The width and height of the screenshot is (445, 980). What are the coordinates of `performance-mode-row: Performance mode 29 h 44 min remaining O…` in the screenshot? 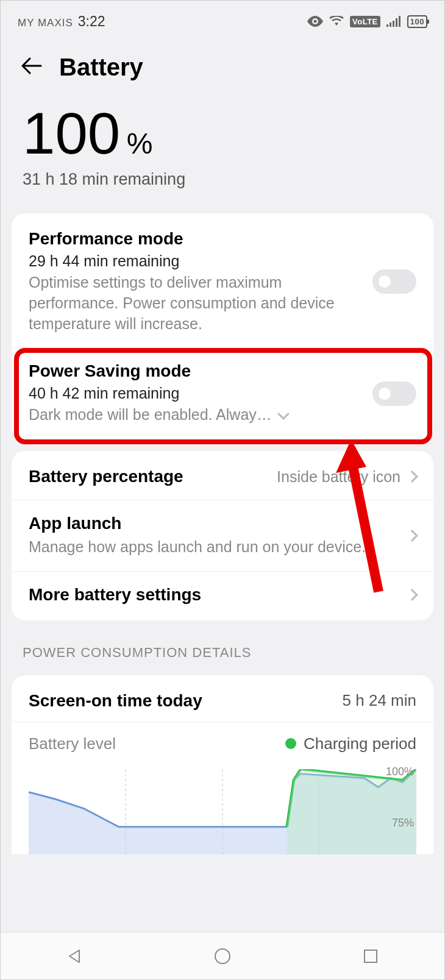 It's located at (222, 282).